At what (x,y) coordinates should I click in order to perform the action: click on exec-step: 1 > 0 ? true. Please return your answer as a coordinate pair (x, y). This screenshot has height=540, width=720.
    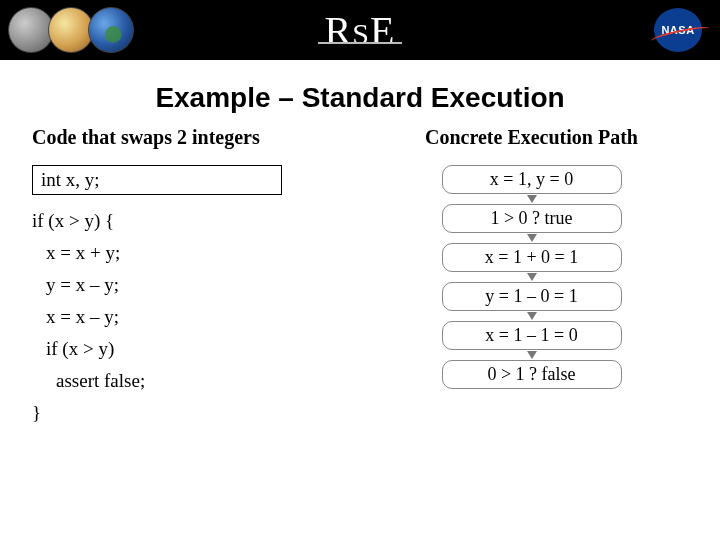
    Looking at the image, I should click on (532, 218).